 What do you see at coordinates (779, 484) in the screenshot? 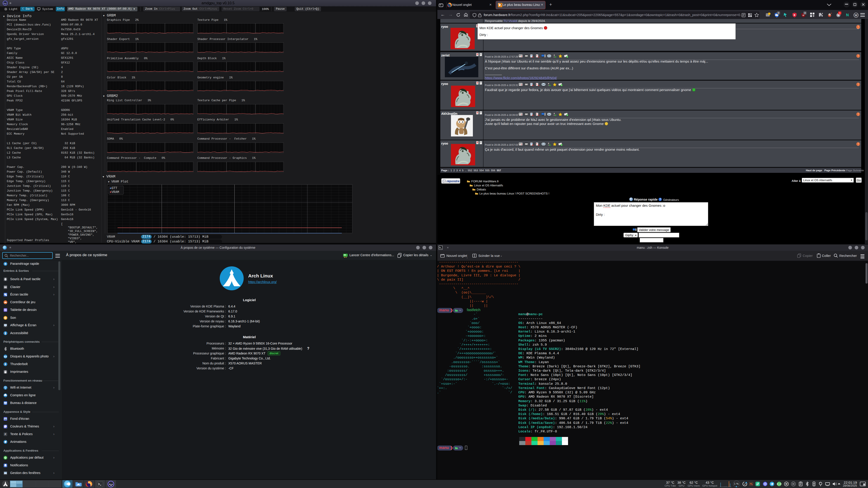
I see `svg-text: START` at bounding box center [779, 484].